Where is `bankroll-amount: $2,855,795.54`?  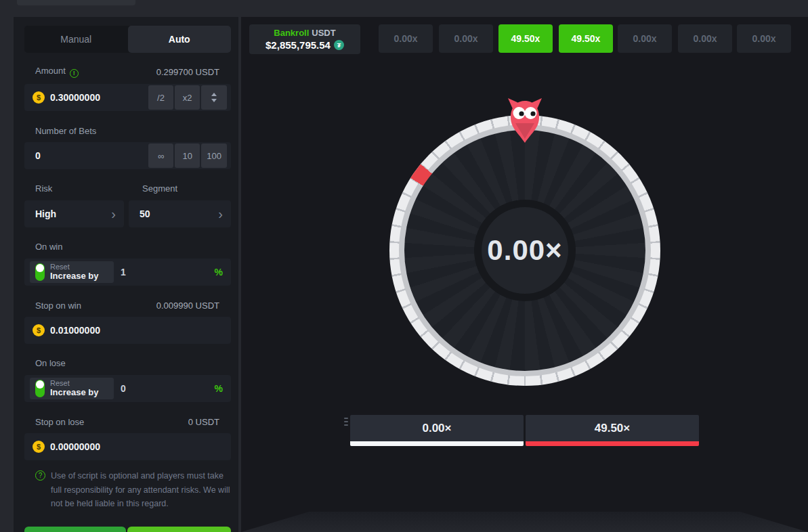
bankroll-amount: $2,855,795.54 is located at coordinates (298, 45).